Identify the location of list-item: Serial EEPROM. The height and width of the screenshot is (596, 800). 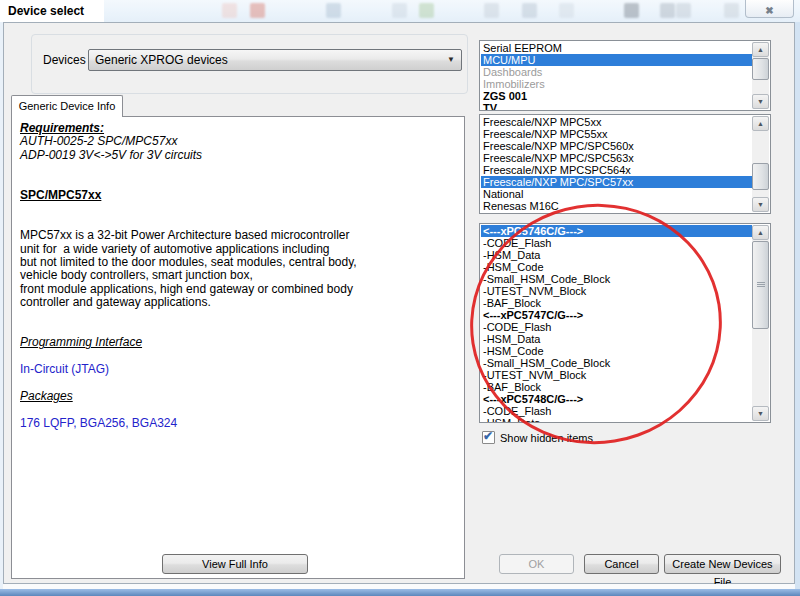
(616, 48).